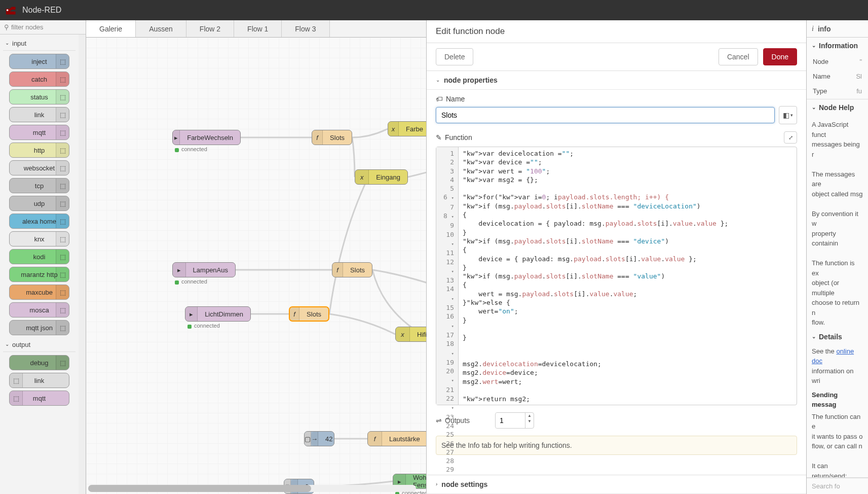 This screenshot has height=494, width=868. I want to click on tab-flow-2: Flow 2, so click(210, 28).